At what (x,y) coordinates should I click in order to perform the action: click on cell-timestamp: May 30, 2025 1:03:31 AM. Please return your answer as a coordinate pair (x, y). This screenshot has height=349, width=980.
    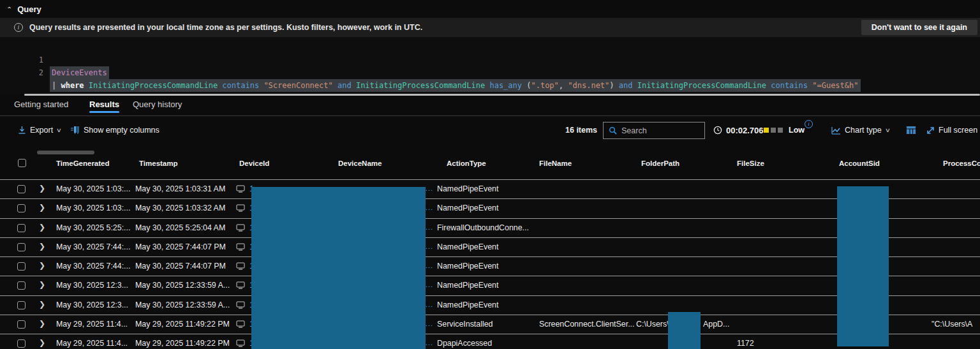
    Looking at the image, I should click on (180, 189).